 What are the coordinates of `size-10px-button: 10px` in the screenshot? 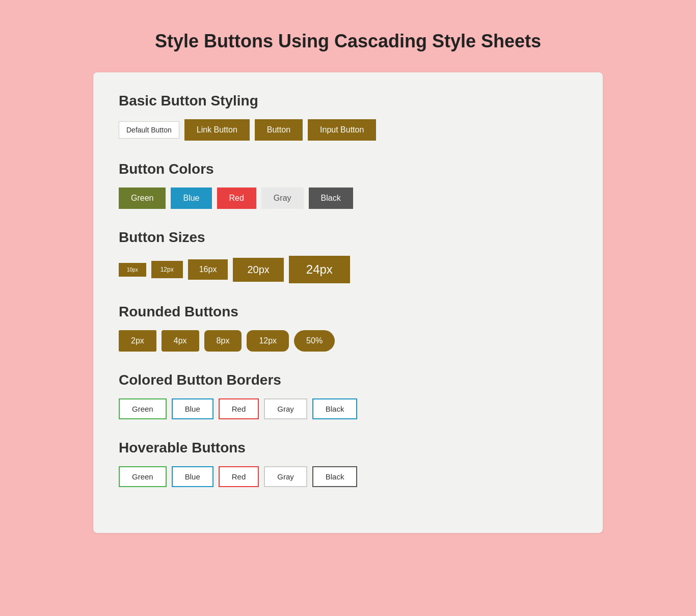 It's located at (132, 270).